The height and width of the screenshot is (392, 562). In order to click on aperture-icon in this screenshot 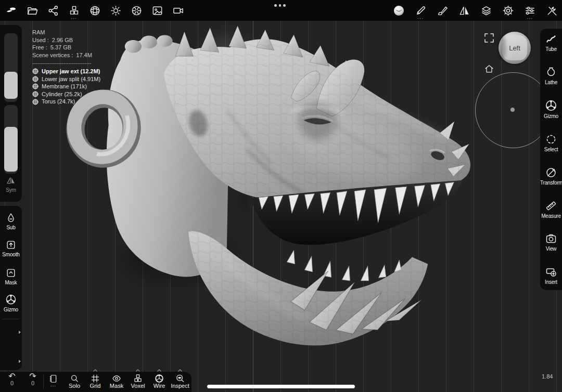, I will do `click(136, 10)`.